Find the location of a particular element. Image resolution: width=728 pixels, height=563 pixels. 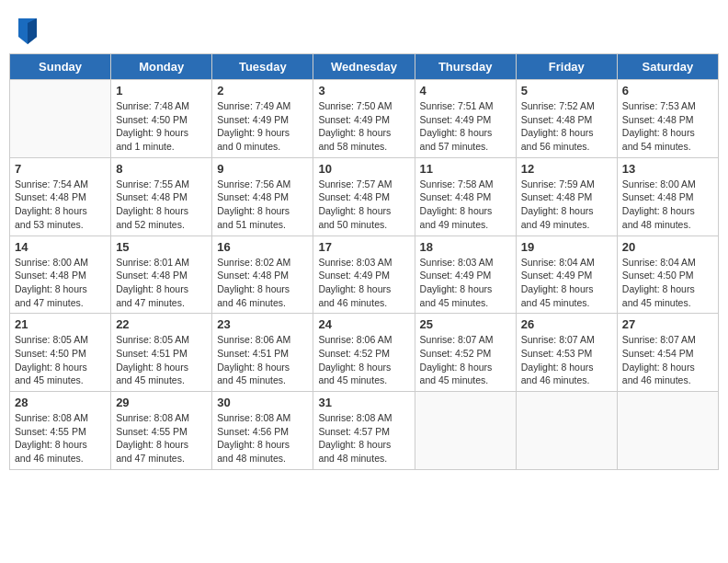

day-info: Sunrise: 8:06 AMSunset: 4:52 PMDaylight:… is located at coordinates (364, 361).